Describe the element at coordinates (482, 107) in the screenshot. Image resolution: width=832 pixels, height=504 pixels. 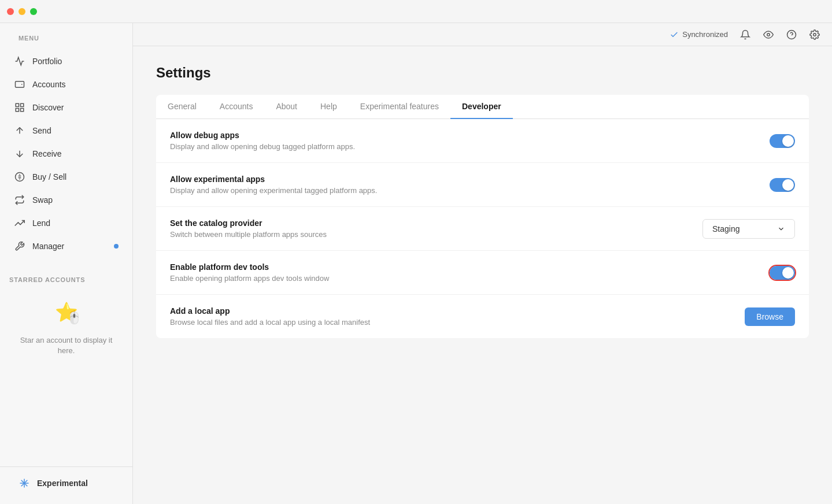
I see `tabs: General Accounts About Help Experimental…` at that location.